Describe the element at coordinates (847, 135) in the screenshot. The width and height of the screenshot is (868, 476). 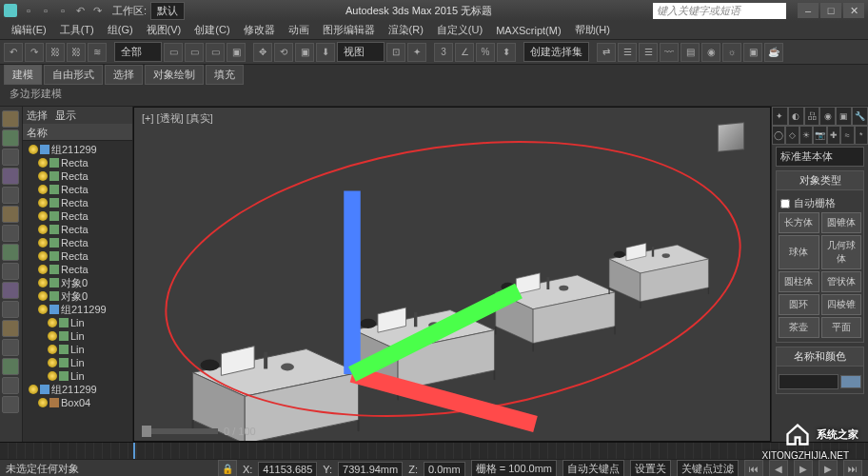
I see `create-space-icon: ≈` at that location.